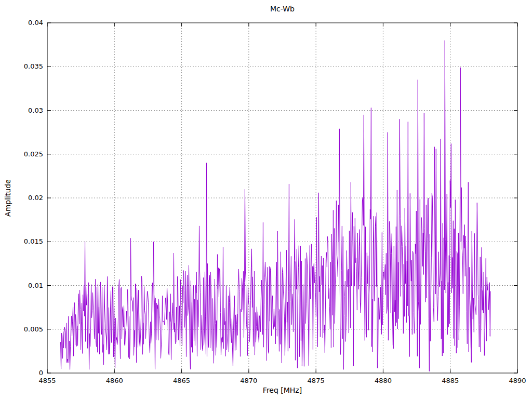 The width and height of the screenshot is (532, 399). I want to click on svg-text: 0.025, so click(33, 154).